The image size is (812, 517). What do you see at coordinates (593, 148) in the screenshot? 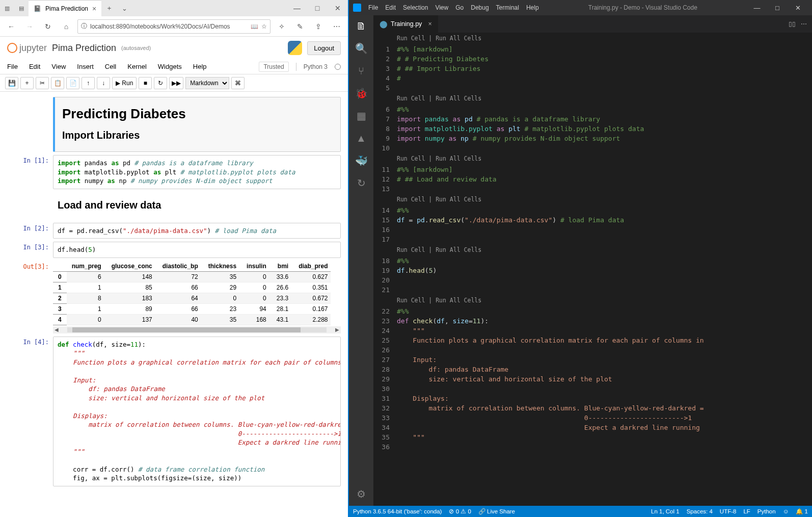
I see `code-line: 10` at bounding box center [593, 148].